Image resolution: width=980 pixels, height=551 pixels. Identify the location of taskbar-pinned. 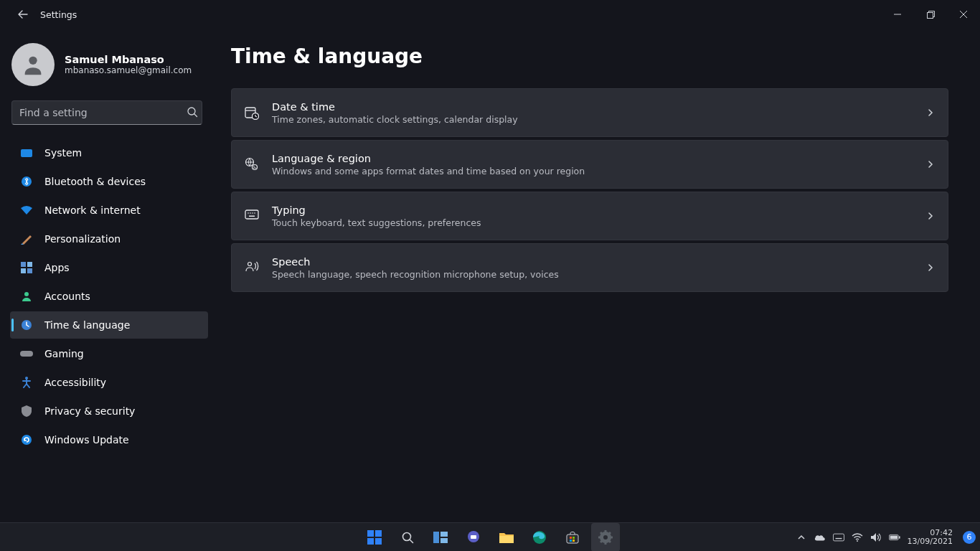
(490, 537).